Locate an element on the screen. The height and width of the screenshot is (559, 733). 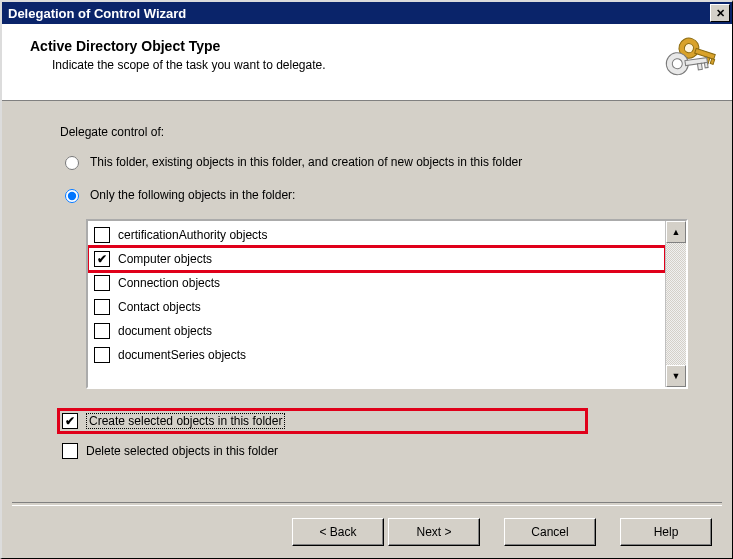
radio-this-folder-input is located at coordinates (72, 163).